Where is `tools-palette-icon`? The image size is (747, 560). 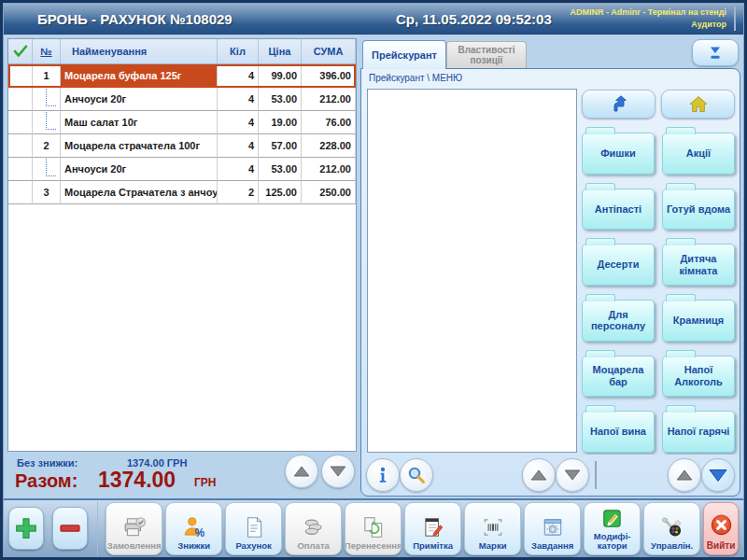 tools-palette-icon is located at coordinates (672, 527).